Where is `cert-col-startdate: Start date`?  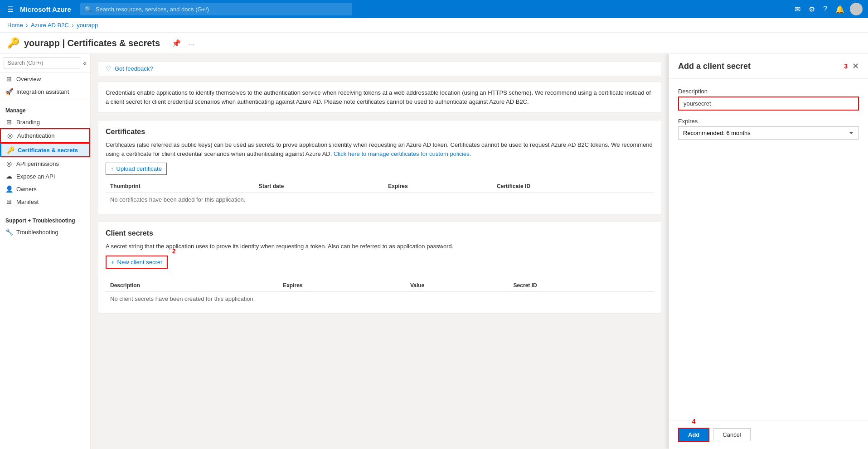
cert-col-startdate: Start date is located at coordinates (319, 187).